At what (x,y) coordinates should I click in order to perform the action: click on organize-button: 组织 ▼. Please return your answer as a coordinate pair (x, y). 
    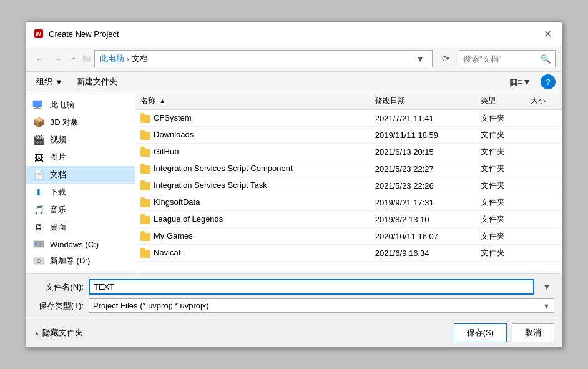
    Looking at the image, I should click on (50, 82).